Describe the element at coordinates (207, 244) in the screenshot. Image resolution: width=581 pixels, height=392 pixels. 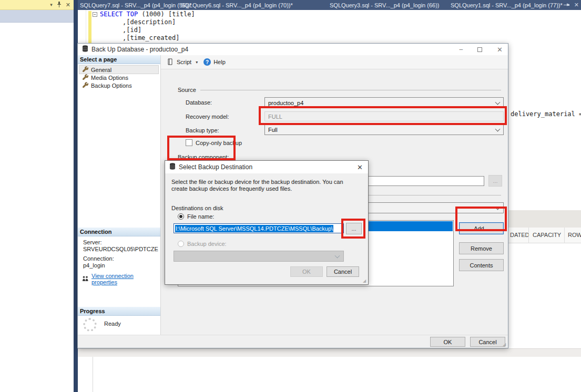
I see `backup-device-radio-label: Backup device:` at that location.